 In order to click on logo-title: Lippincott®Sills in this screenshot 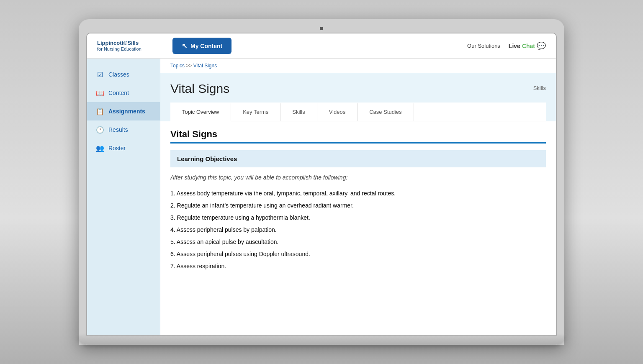, I will do `click(131, 43)`.